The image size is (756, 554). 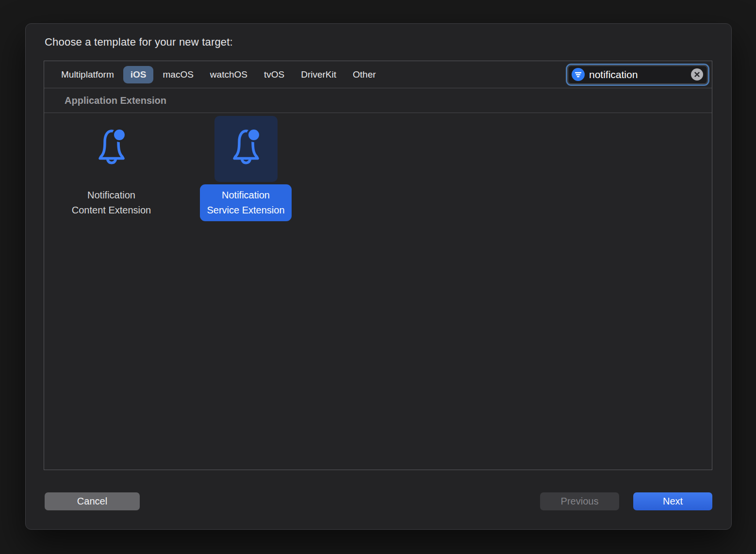 I want to click on clear-search-icon, so click(x=697, y=75).